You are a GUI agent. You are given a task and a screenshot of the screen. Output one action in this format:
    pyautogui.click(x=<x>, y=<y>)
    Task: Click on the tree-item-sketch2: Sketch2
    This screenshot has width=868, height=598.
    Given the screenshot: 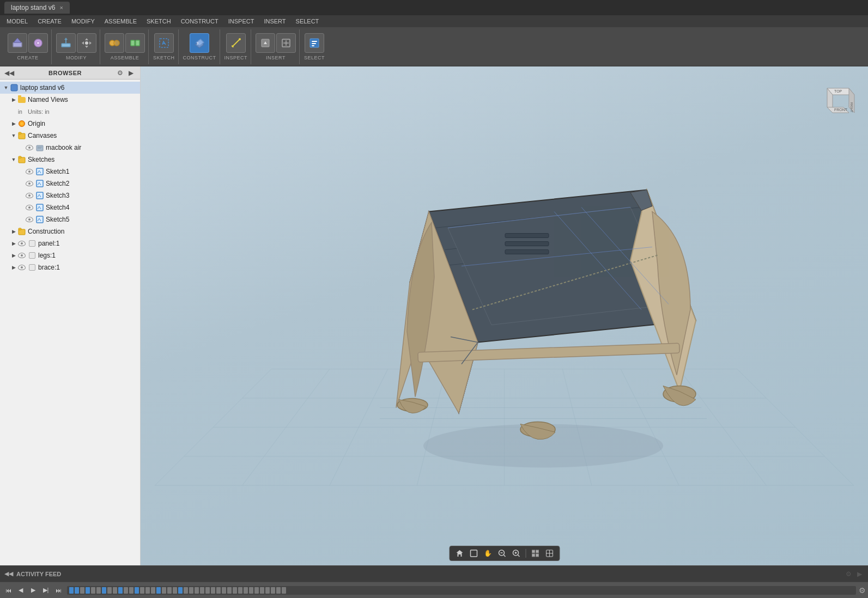 What is the action you would take?
    pyautogui.click(x=70, y=184)
    